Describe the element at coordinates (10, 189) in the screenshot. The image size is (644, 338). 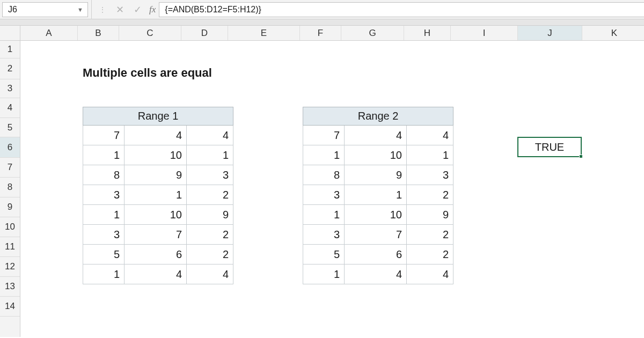
I see `row-headers-column: 1234567891011121314` at that location.